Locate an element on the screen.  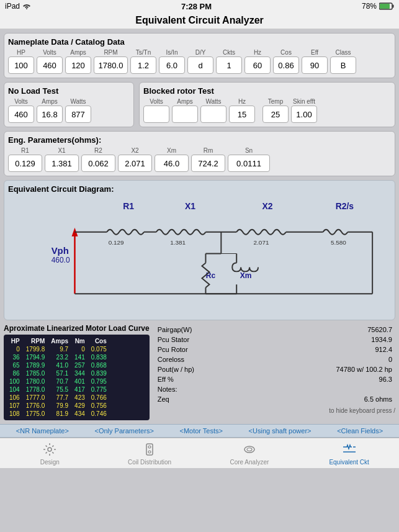
battery-icon is located at coordinates (387, 6).